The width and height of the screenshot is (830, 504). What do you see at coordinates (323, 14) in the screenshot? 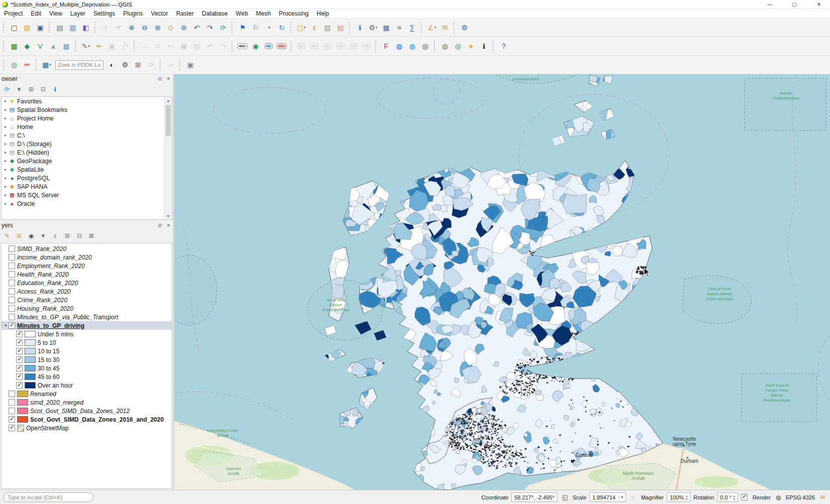
I see `menu-help: Help` at bounding box center [323, 14].